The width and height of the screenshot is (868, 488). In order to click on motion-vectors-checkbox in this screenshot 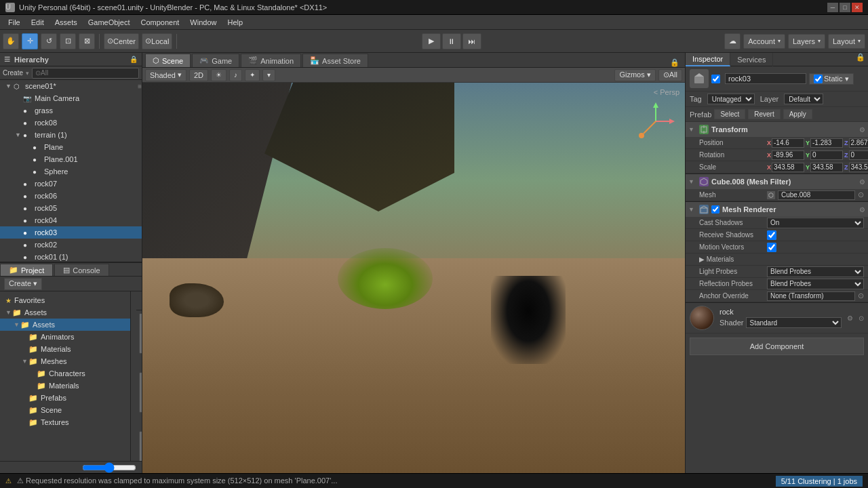, I will do `click(772, 247)`.